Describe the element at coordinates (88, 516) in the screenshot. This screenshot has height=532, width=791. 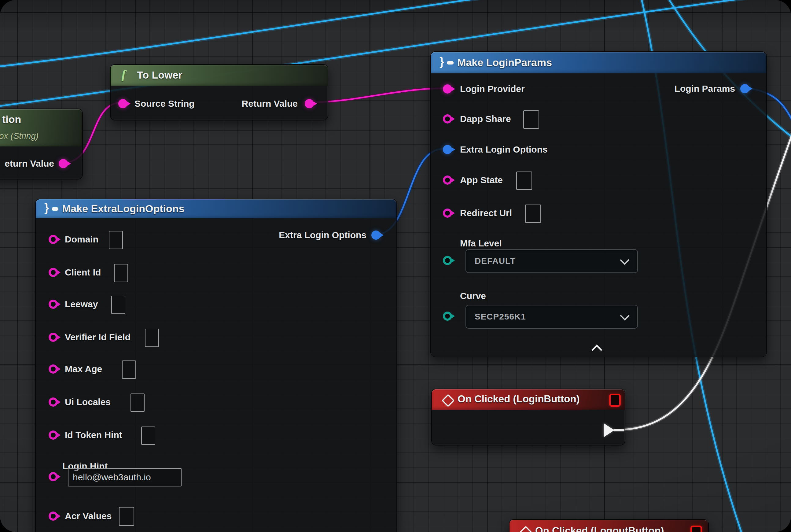
I see `acr-values-label: Acr Values` at that location.